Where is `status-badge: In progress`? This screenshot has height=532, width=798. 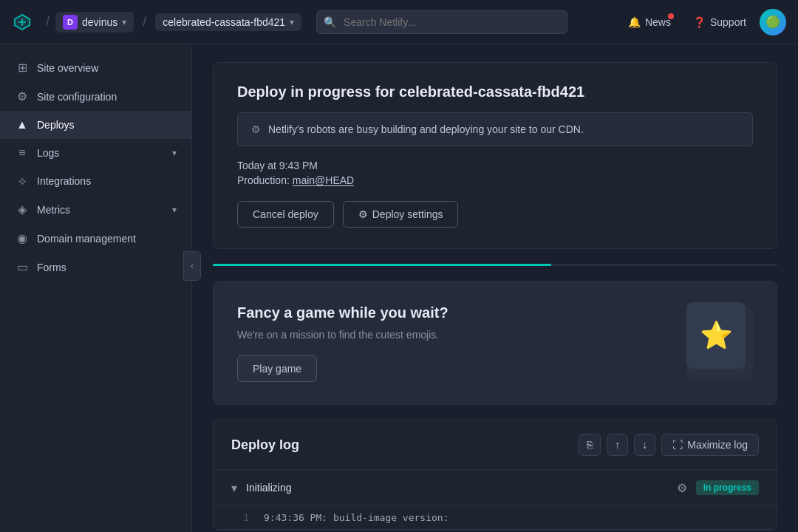
status-badge: In progress is located at coordinates (727, 488).